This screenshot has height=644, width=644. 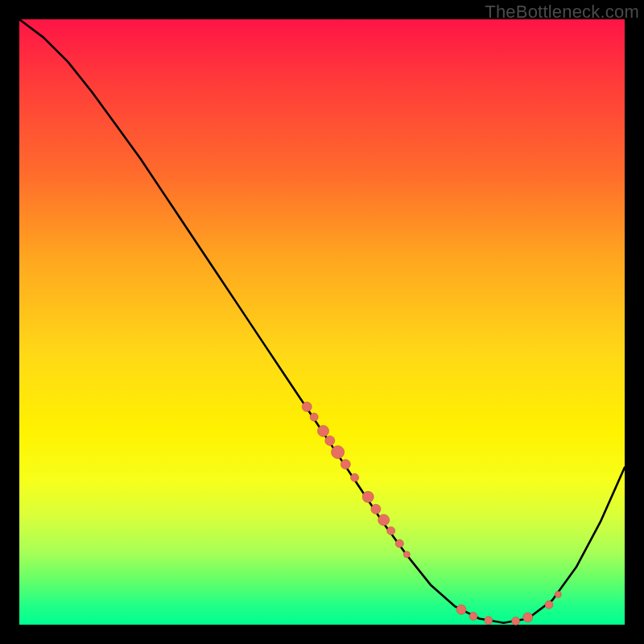 I want to click on watermark-text: TheBottleneck.com, so click(x=562, y=12).